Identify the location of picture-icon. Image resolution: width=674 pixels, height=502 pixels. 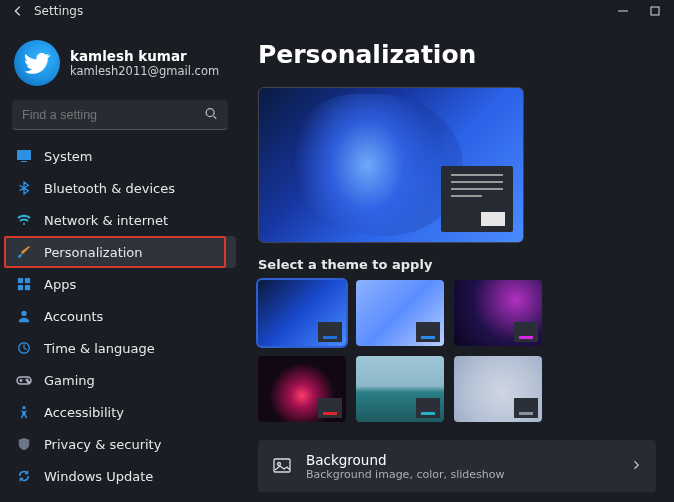
(282, 466).